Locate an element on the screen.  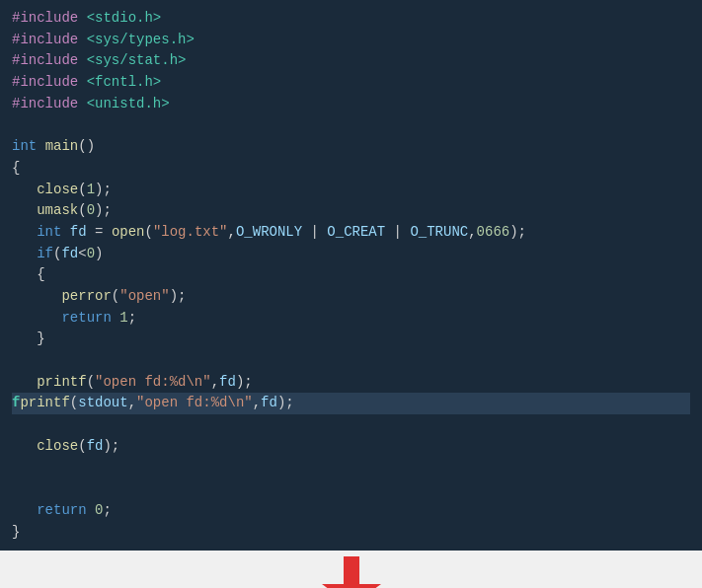
code-line: #include <unistd.h> is located at coordinates (351, 105).